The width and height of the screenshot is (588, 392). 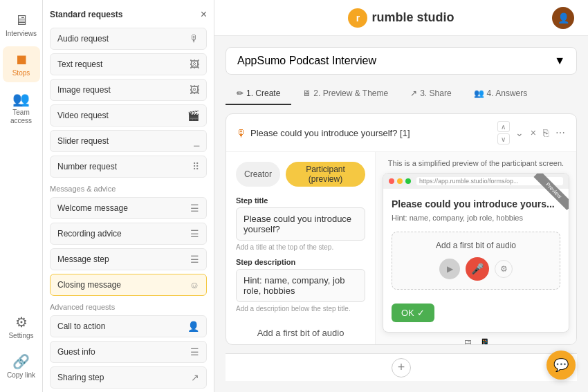 What do you see at coordinates (401, 367) in the screenshot?
I see `bottom-bar: +` at bounding box center [401, 367].